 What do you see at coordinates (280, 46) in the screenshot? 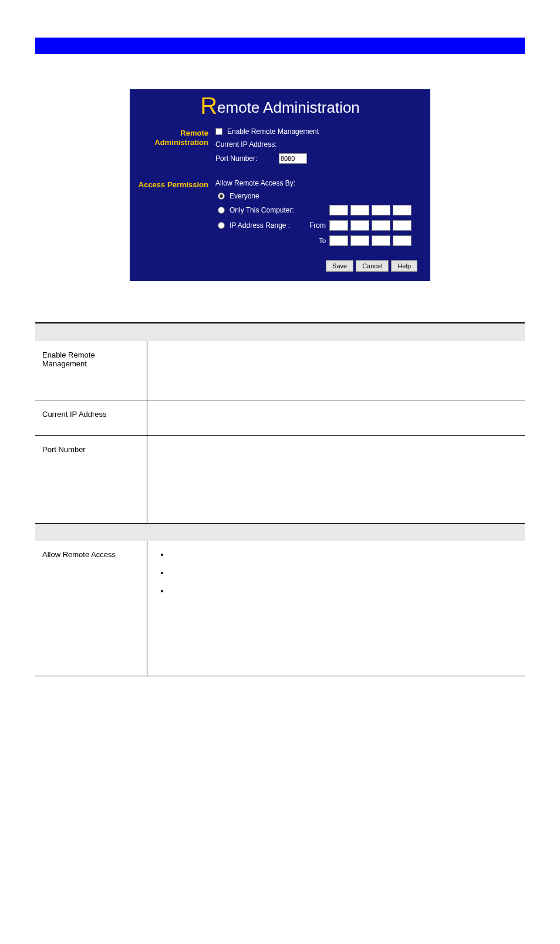
I see `page-header-bar` at bounding box center [280, 46].